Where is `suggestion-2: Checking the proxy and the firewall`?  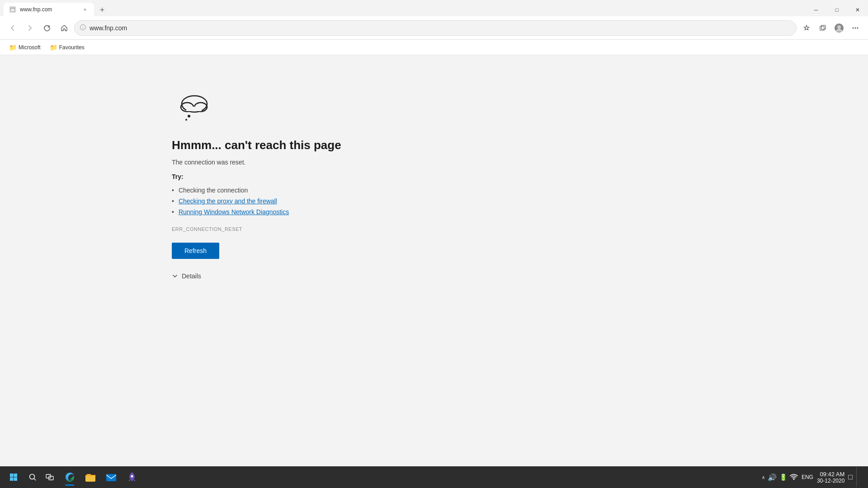
suggestion-2: Checking the proxy and the firewall is located at coordinates (257, 201).